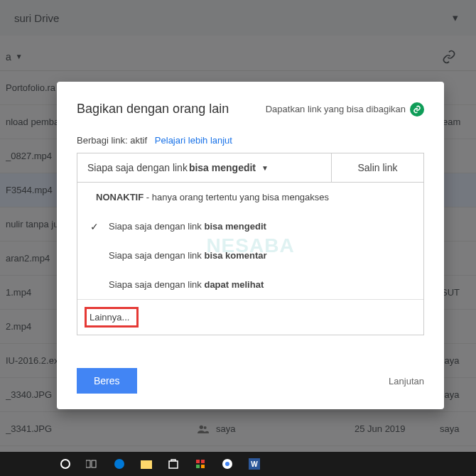 The image size is (476, 476). Describe the element at coordinates (173, 464) in the screenshot. I see `taskbar-store-icon` at that location.